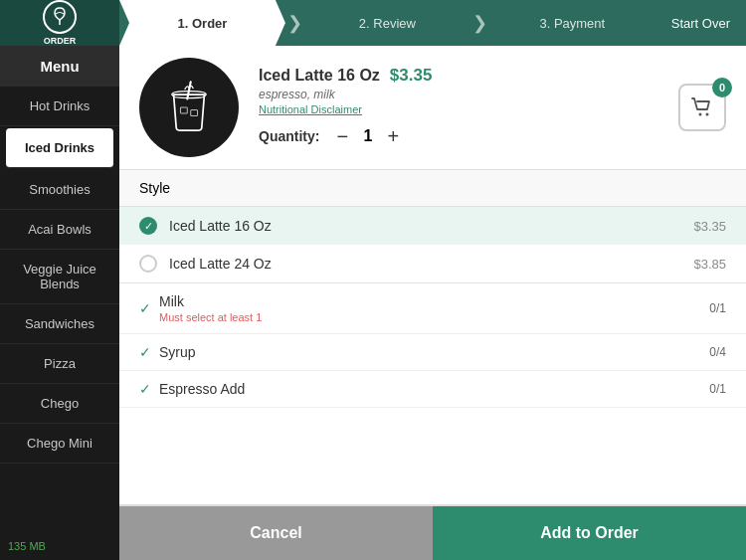 This screenshot has height=560, width=746. What do you see at coordinates (60, 302) in the screenshot?
I see `sidebar: Menu Hot Drinks Iced Drinks Smoothies Ac…` at bounding box center [60, 302].